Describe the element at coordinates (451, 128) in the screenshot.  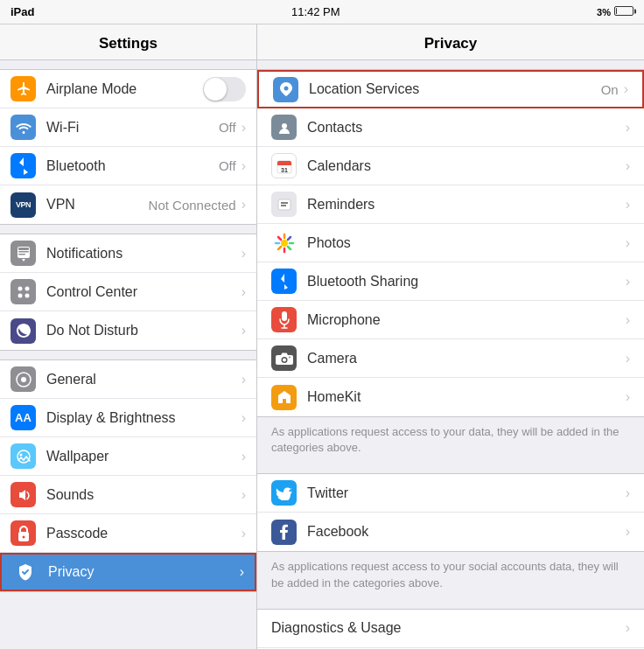
I see `panel-item-contacts: Contacts ›` at that location.